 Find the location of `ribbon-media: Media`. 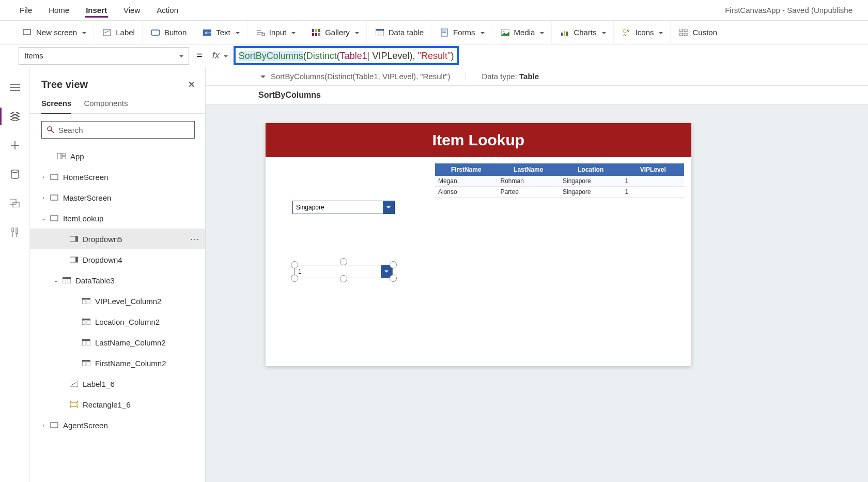

ribbon-media: Media is located at coordinates (523, 33).